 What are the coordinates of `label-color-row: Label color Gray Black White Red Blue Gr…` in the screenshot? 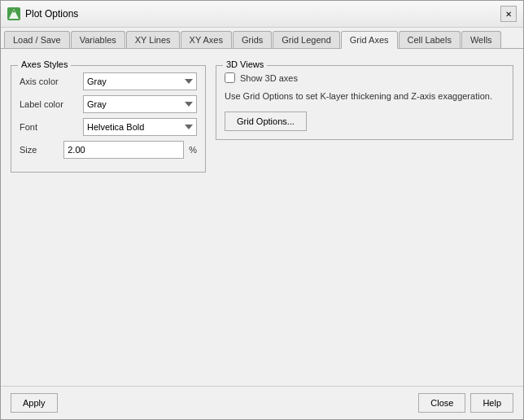 It's located at (108, 104).